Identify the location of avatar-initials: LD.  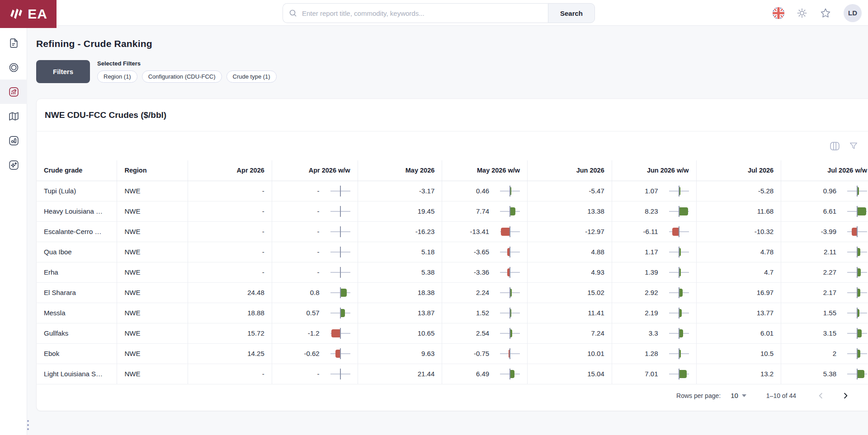
(853, 13).